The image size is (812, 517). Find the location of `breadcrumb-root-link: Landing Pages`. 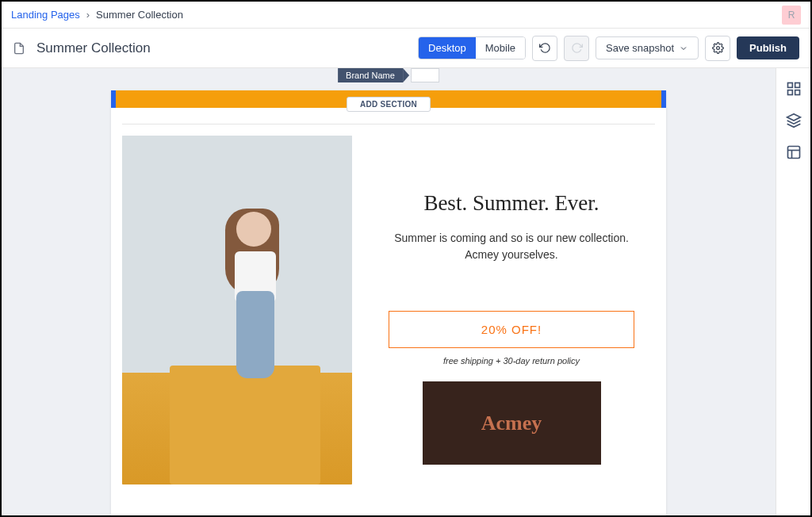

breadcrumb-root-link: Landing Pages is located at coordinates (46, 14).